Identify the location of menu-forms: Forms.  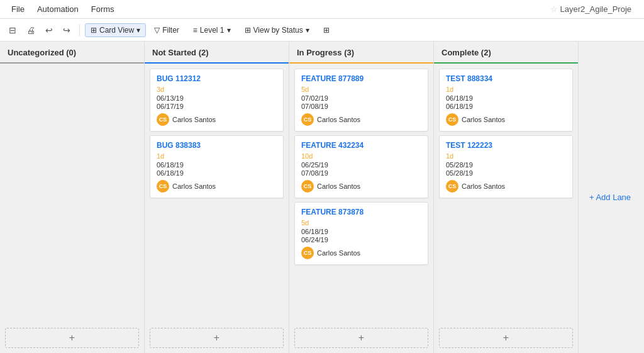
(103, 9).